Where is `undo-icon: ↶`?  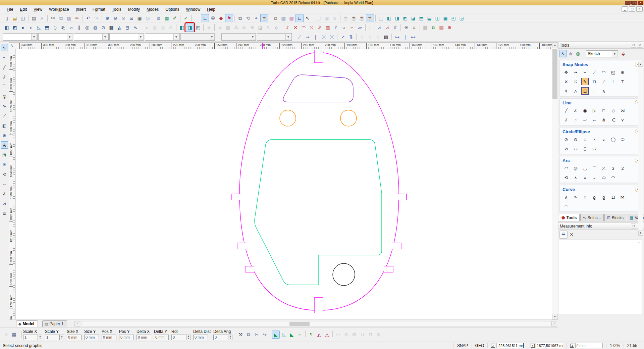 undo-icon: ↶ is located at coordinates (88, 18).